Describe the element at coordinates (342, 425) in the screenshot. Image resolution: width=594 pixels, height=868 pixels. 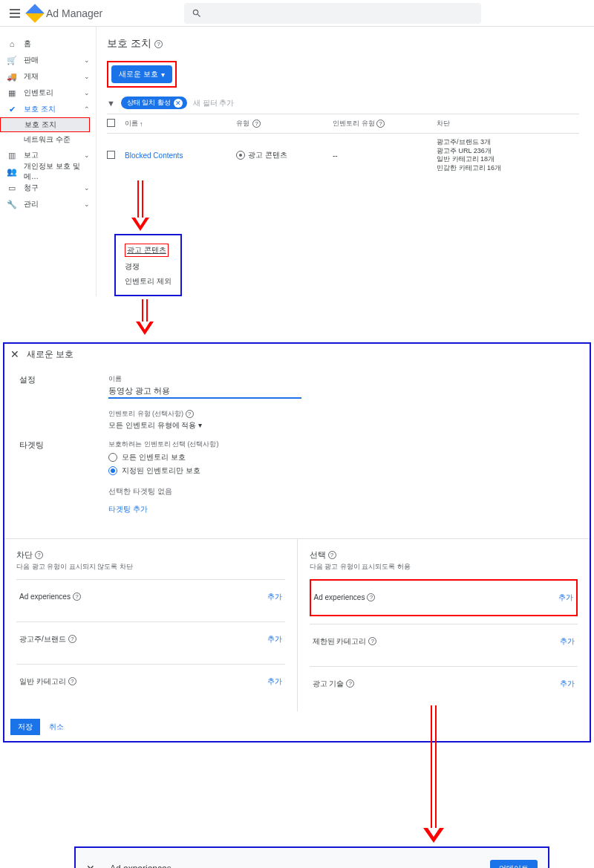
I see `inv-type-select: 모든 인벤토리 유형에 적용 ▾` at that location.